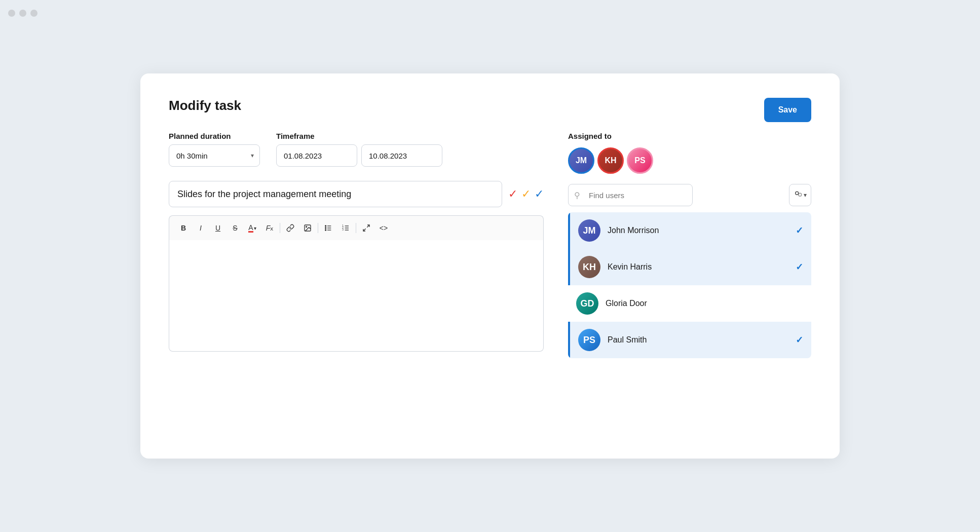 This screenshot has width=980, height=532. Describe the element at coordinates (704, 303) in the screenshot. I see `user-name-gloria: Gloria Door` at that location.